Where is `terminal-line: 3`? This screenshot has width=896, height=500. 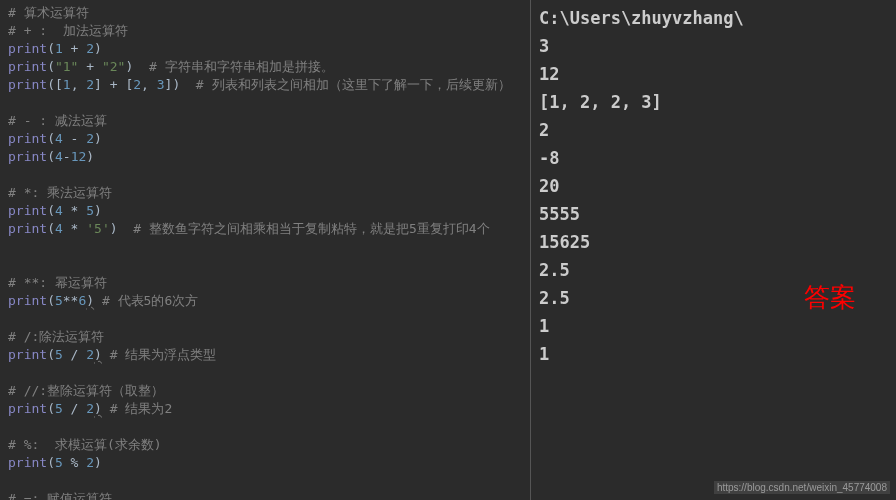 terminal-line: 3 is located at coordinates (714, 46).